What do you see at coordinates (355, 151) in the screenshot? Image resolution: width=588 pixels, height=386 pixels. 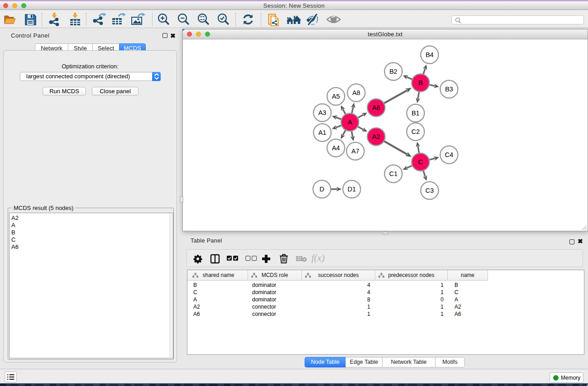 I see `svg-text: A7` at bounding box center [355, 151].